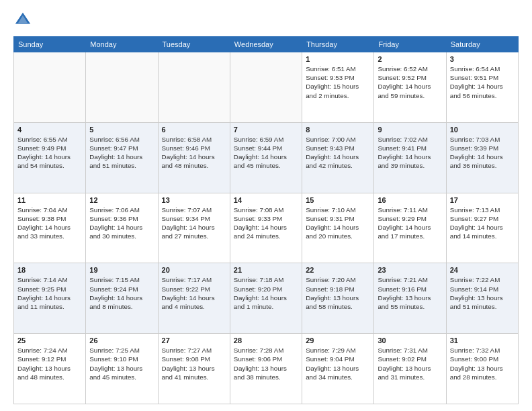 This screenshot has width=532, height=411. Describe the element at coordinates (50, 364) in the screenshot. I see `day-info: Sunrise: 7:24 AM Sunset: 9:12 PM Dayligh…` at that location.